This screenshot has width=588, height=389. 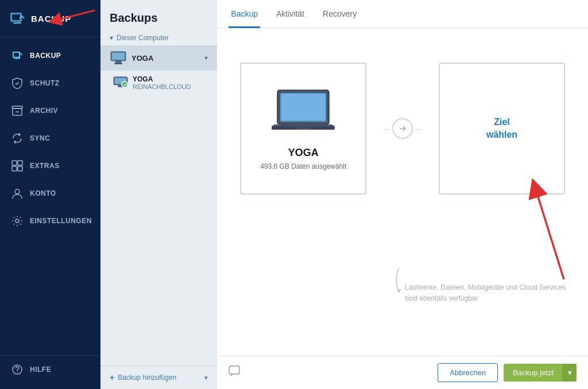 What do you see at coordinates (51, 138) in the screenshot?
I see `sidebar-item-sync: SYNC` at bounding box center [51, 138].